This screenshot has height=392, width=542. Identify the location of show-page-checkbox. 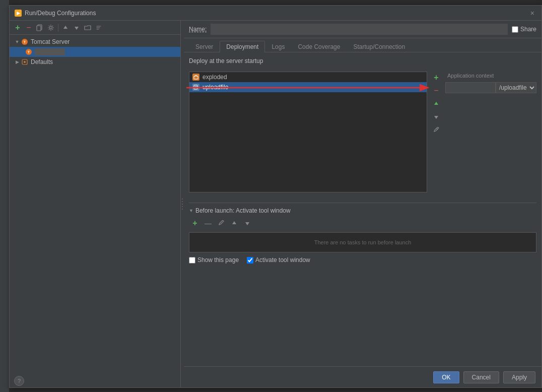
(192, 260).